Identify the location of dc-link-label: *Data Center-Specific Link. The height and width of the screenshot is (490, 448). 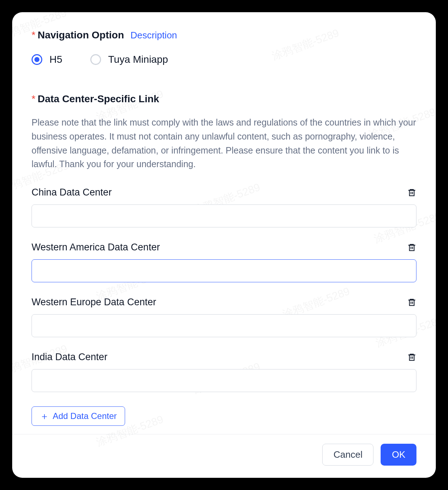
(95, 99).